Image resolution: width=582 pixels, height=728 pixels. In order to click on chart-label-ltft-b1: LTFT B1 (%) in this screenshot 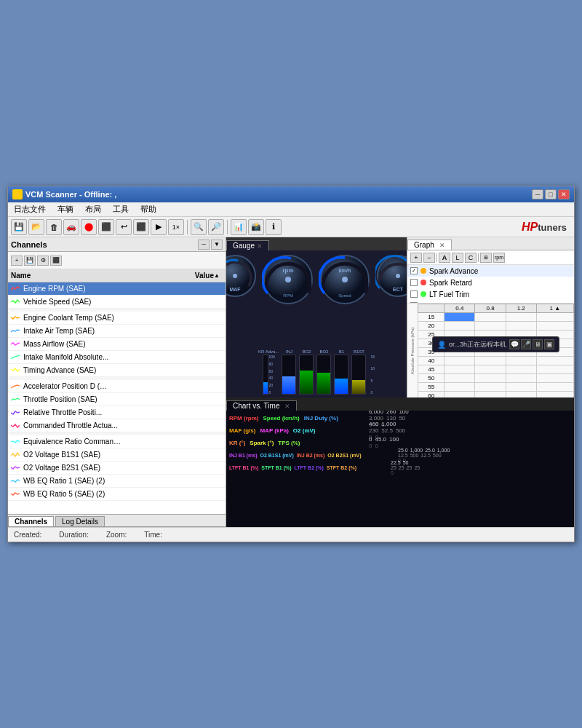, I will do `click(244, 467)`.